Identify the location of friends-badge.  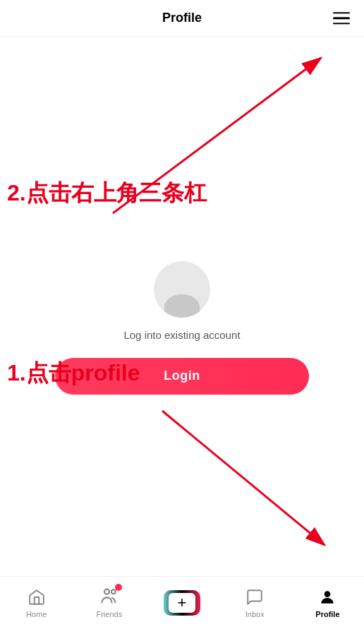
(119, 587).